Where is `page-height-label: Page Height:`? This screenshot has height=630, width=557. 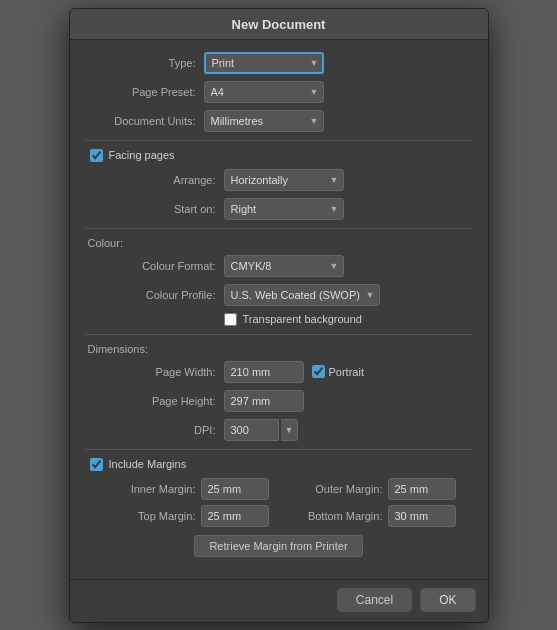
page-height-label: Page Height: is located at coordinates (161, 401).